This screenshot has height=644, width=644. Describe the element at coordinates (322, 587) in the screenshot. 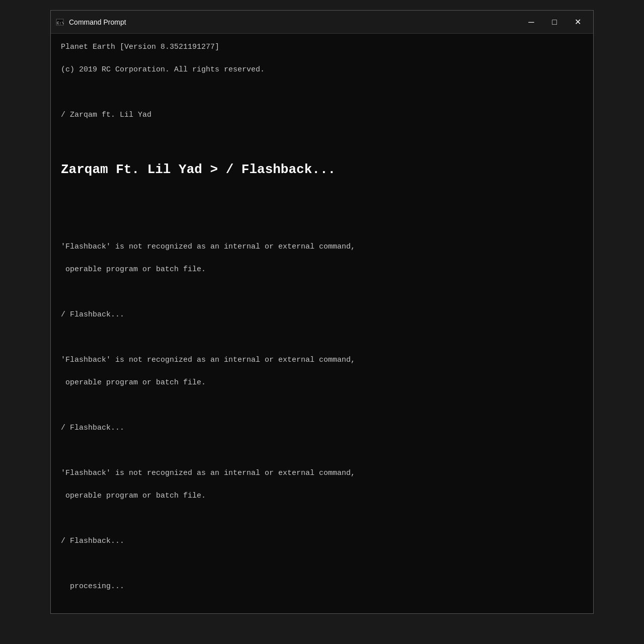

I see `console-line-processing: procesing...` at that location.